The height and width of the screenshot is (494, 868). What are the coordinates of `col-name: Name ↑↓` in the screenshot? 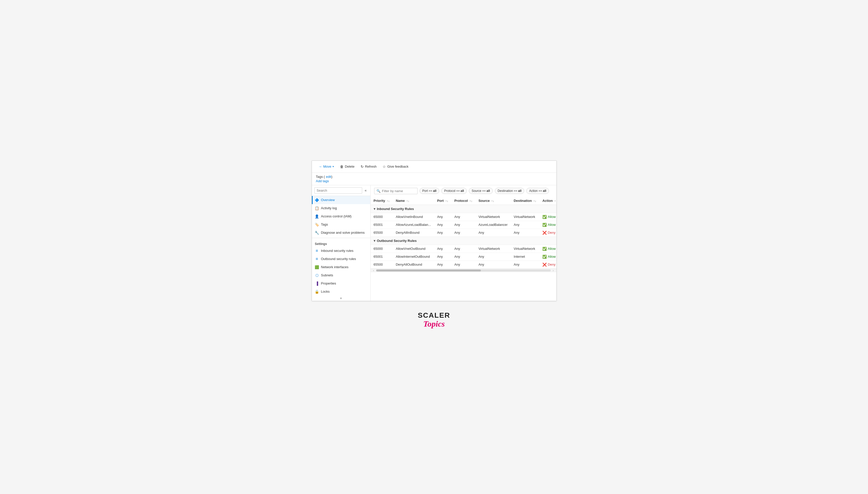 It's located at (413, 201).